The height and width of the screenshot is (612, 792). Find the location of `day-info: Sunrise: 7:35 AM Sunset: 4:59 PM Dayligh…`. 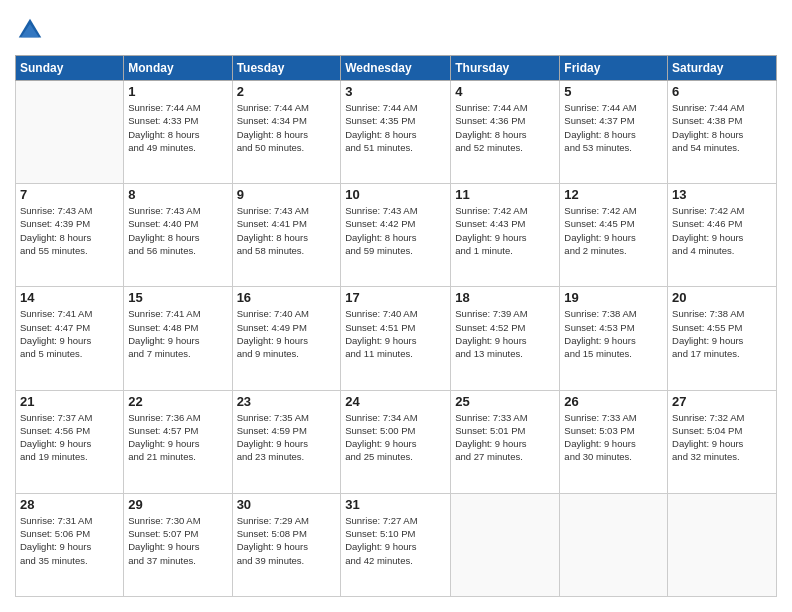

day-info: Sunrise: 7:35 AM Sunset: 4:59 PM Dayligh… is located at coordinates (287, 438).